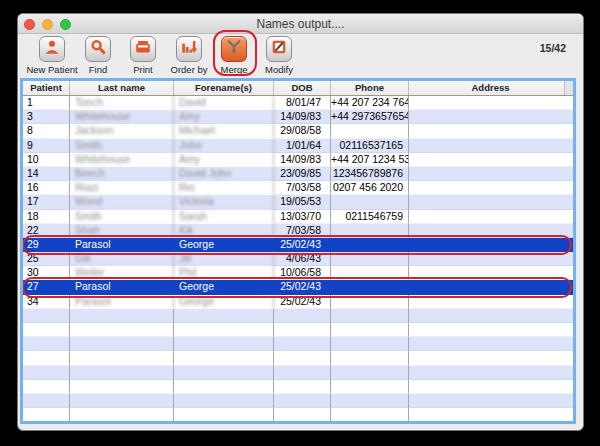  Describe the element at coordinates (370, 160) in the screenshot. I see `cell-phone: +44 207 1234 532` at that location.